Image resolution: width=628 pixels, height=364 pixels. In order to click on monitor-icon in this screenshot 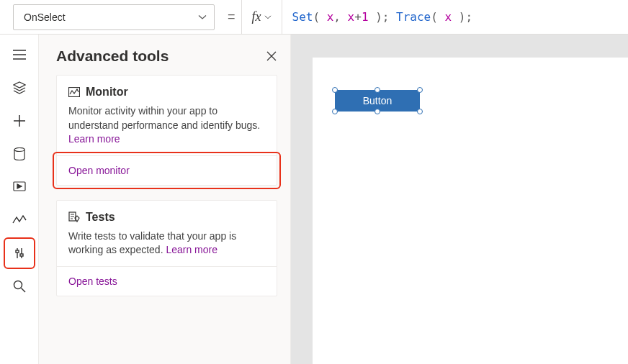, I will do `click(74, 92)`.